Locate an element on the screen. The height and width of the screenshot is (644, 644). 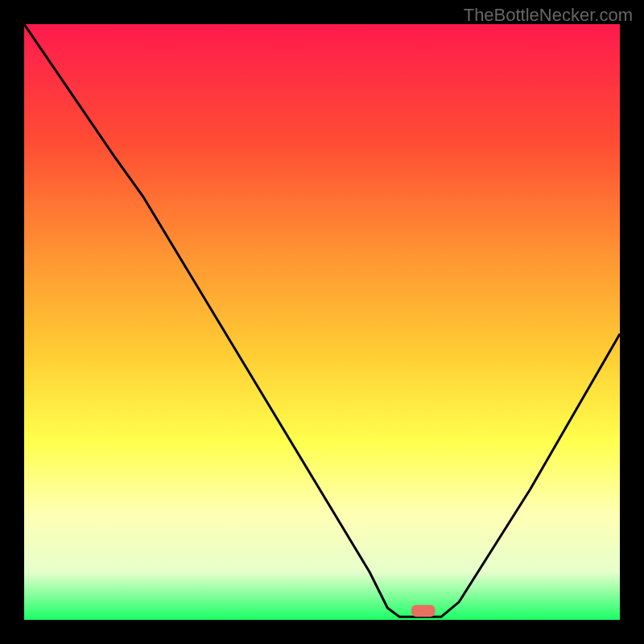
watermark-text: TheBottleNecker.com is located at coordinates (548, 15).